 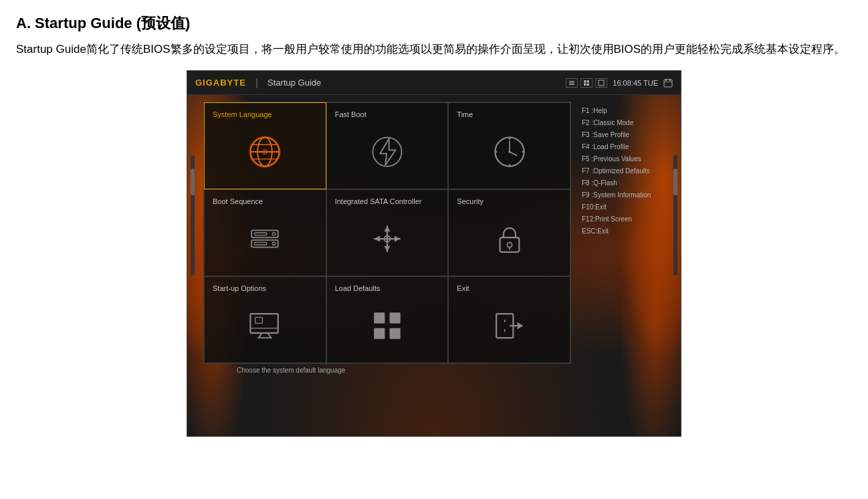 What do you see at coordinates (586, 83) in the screenshot?
I see `grid-view-icon` at bounding box center [586, 83].